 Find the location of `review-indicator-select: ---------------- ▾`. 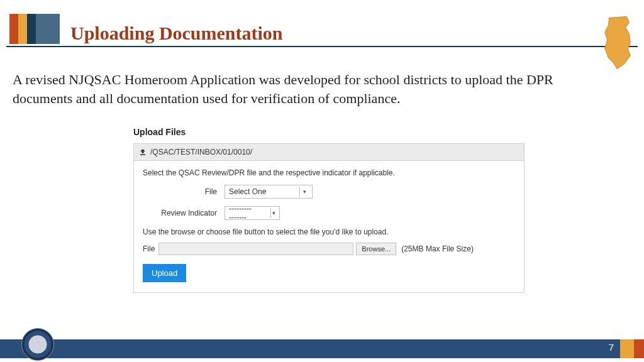

review-indicator-select: ---------------- ▾ is located at coordinates (252, 213).